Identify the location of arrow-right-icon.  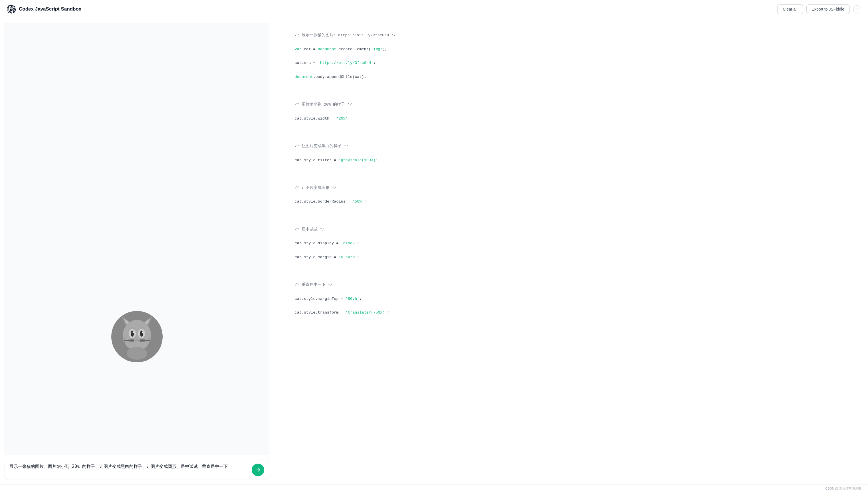
(258, 470).